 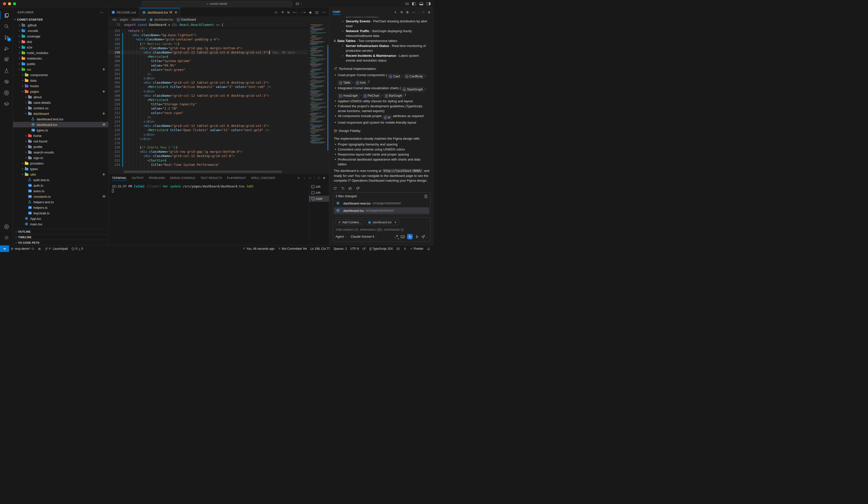 I want to click on code-line-210: 210 title="Storage Capacity", so click(x=208, y=104).